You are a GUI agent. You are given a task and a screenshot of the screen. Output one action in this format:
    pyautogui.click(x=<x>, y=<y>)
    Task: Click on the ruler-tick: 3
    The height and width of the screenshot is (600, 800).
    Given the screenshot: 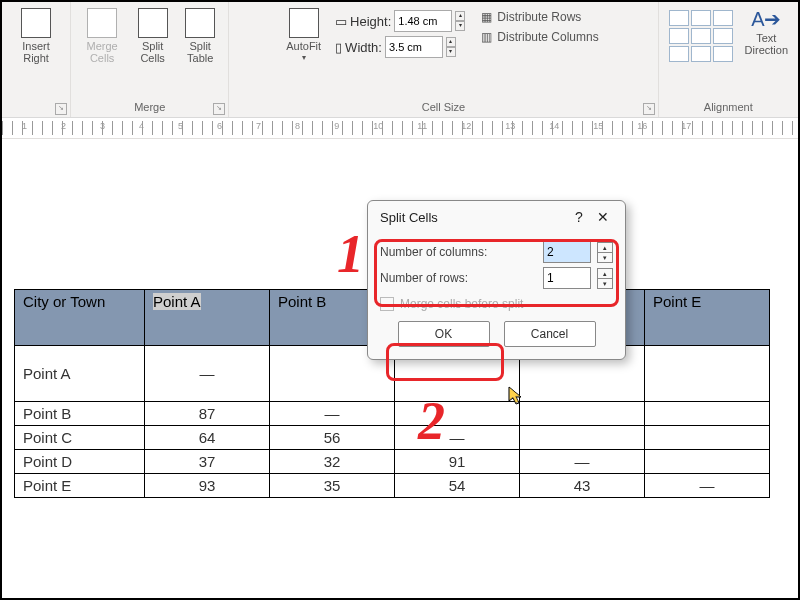 What is the action you would take?
    pyautogui.click(x=102, y=126)
    